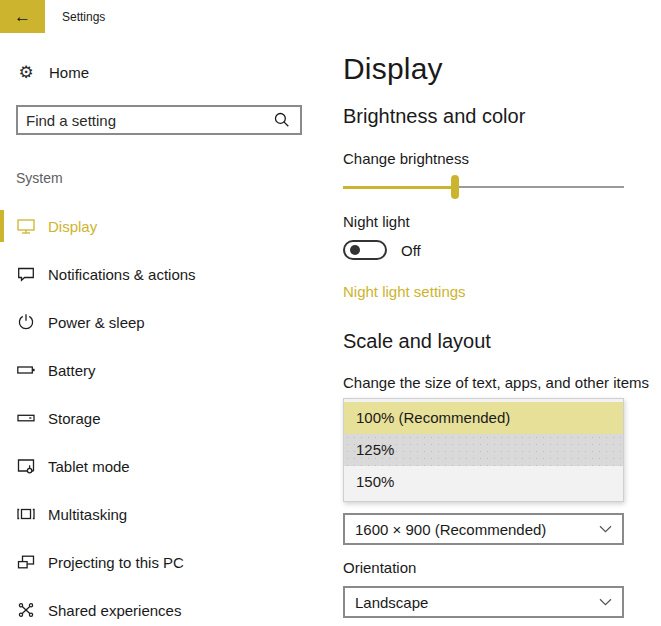 The image size is (661, 626). What do you see at coordinates (165, 226) in the screenshot?
I see `sidebar-item-display: Display` at bounding box center [165, 226].